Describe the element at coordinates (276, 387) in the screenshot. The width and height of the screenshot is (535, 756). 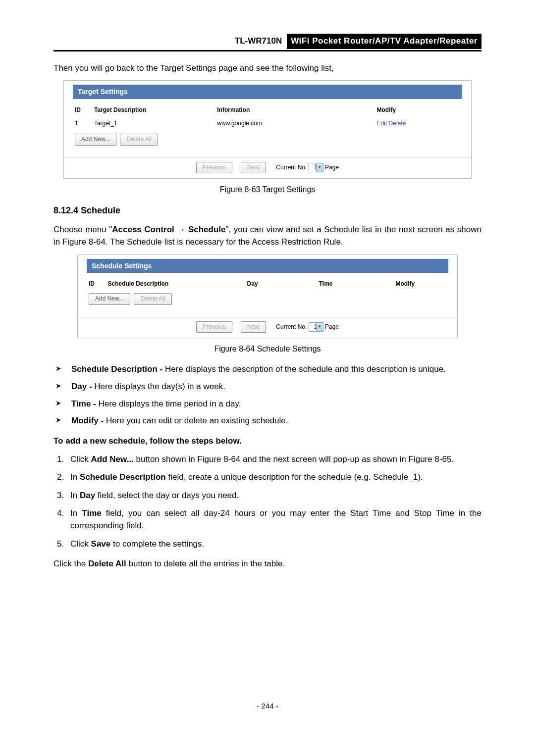
I see `list-text: Day - Here displays the day(s) in a week…` at that location.